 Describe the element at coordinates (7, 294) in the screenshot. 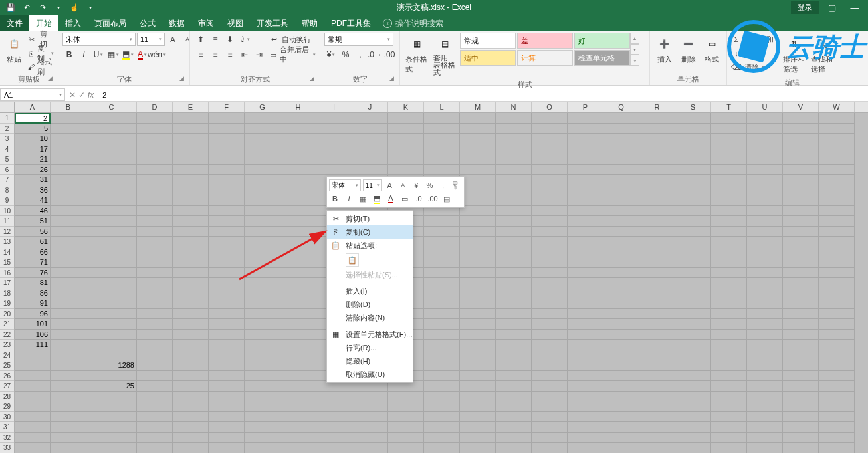

I see `row-header: 18` at that location.